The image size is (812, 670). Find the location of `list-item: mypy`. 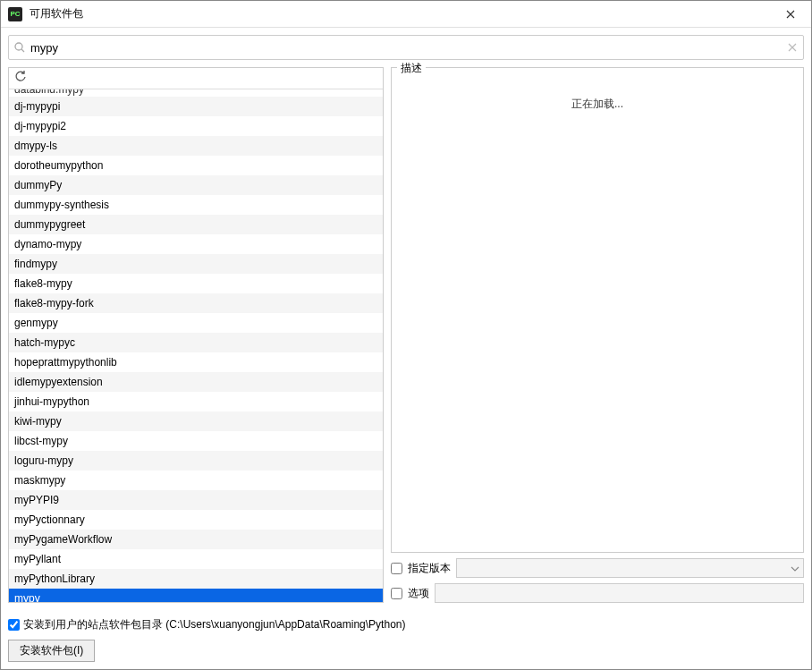

list-item: mypy is located at coordinates (196, 596).